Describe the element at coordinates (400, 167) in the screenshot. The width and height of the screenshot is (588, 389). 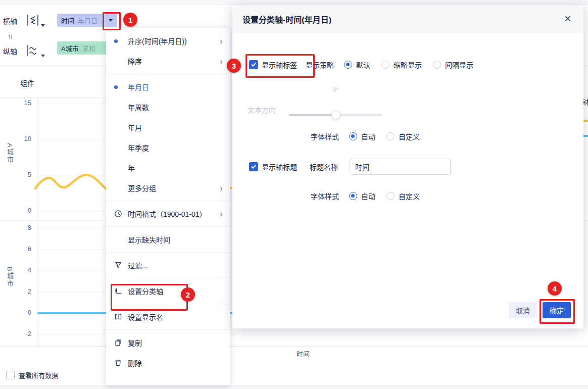
I see `axis-title-input` at that location.